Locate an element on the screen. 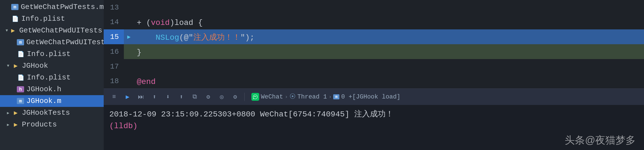  console-line-1: 2018-12-09 23:15:09.225303+0800 WeChat[6… is located at coordinates (374, 114).